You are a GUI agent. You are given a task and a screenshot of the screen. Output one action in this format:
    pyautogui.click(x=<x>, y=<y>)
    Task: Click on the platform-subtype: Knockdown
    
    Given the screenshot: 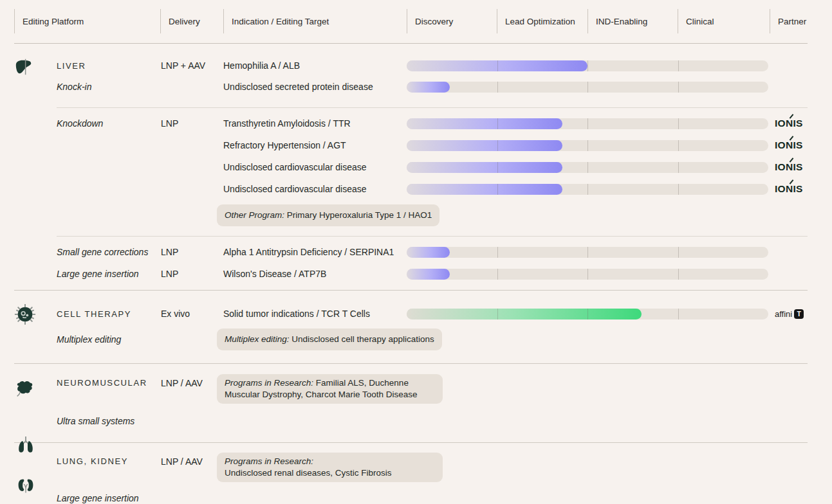 What is the action you would take?
    pyautogui.click(x=109, y=123)
    